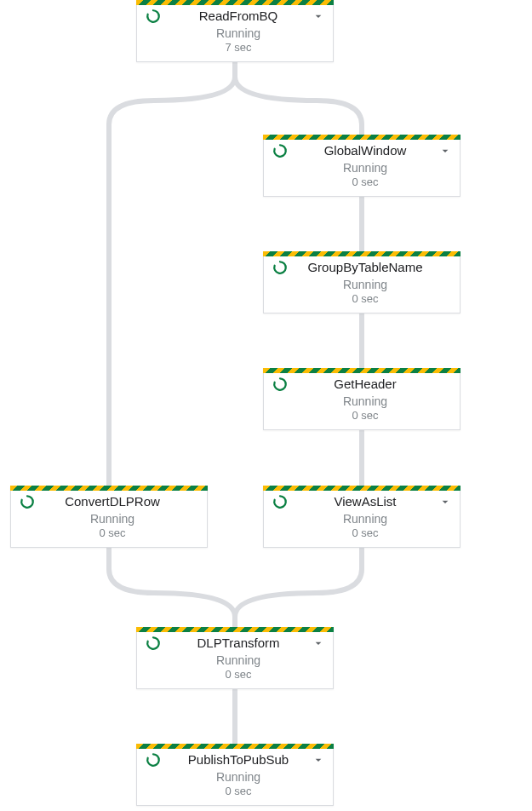 The width and height of the screenshot is (532, 811). I want to click on edge-viewAsList-to-dlpTransform, so click(298, 588).